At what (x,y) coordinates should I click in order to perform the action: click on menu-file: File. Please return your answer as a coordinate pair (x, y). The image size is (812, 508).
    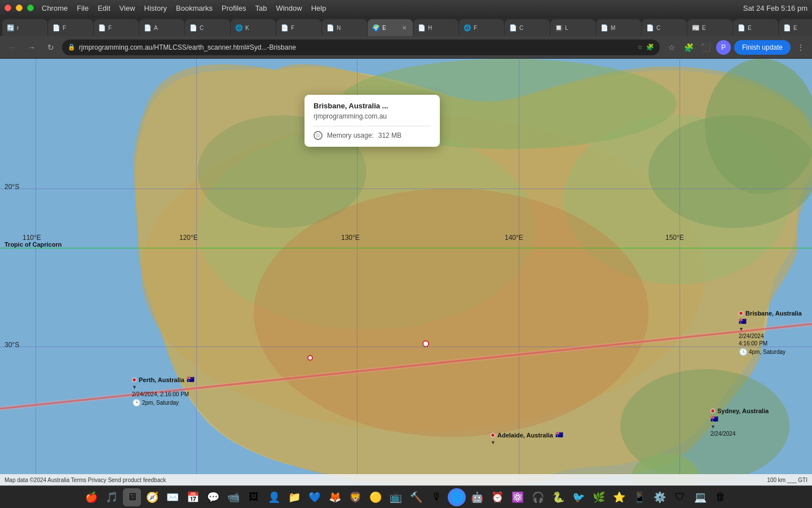
    Looking at the image, I should click on (82, 8).